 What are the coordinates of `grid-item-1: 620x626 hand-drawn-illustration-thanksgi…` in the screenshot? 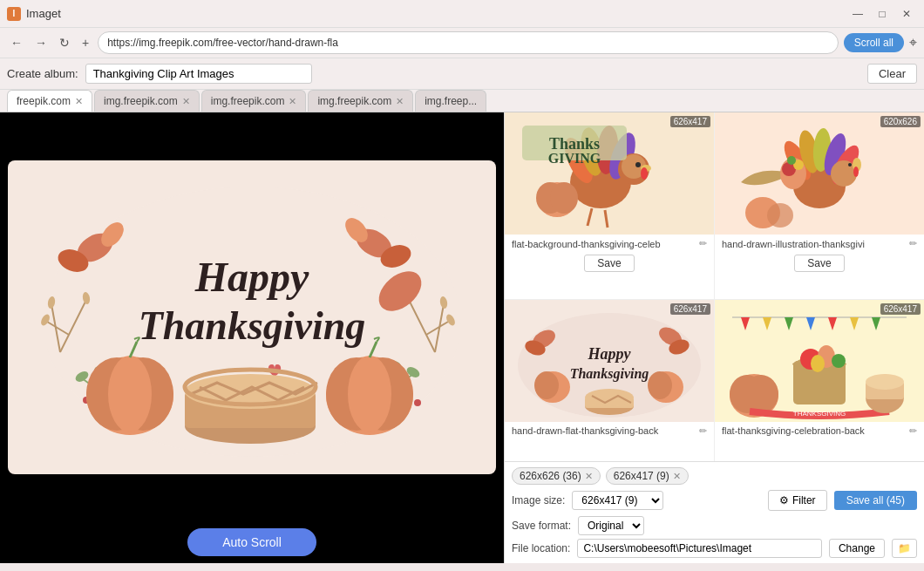 It's located at (819, 206).